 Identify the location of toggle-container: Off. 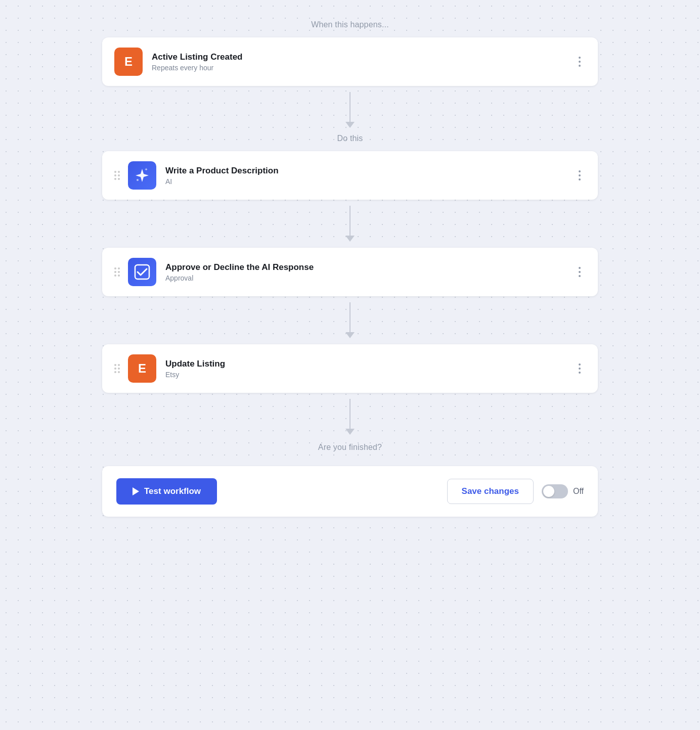
(562, 491).